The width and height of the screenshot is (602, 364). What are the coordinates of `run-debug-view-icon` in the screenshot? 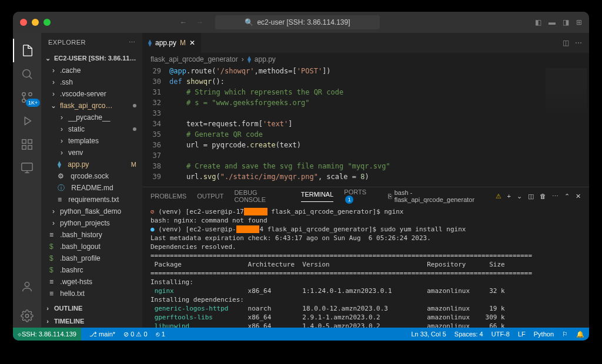 It's located at (27, 121).